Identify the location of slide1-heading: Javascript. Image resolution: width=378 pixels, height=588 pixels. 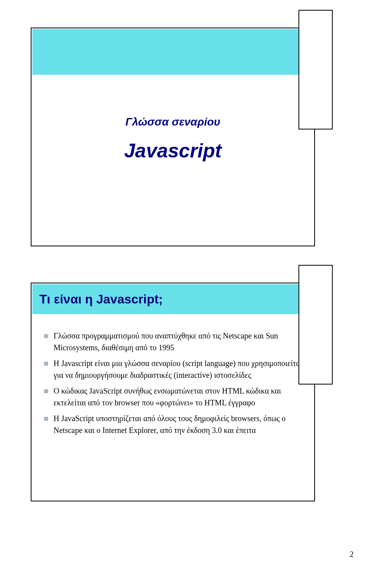
(173, 151).